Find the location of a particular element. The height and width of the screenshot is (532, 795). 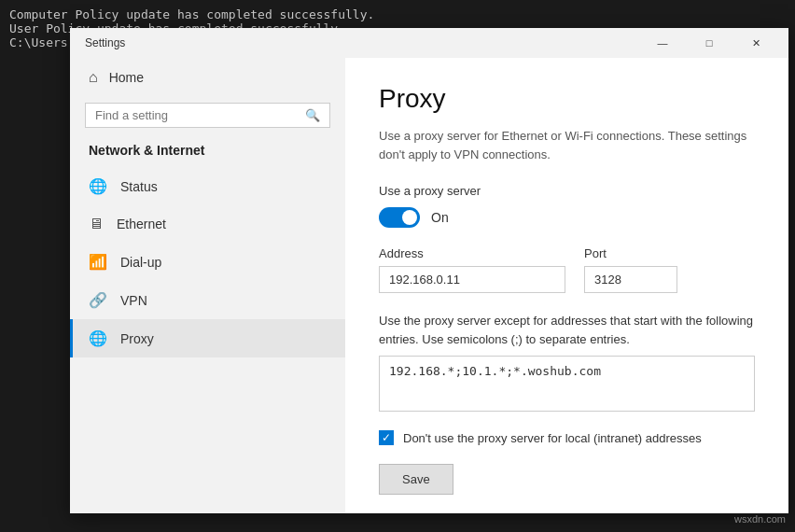

sidebar-home-item: ⌂ Home is located at coordinates (207, 77).